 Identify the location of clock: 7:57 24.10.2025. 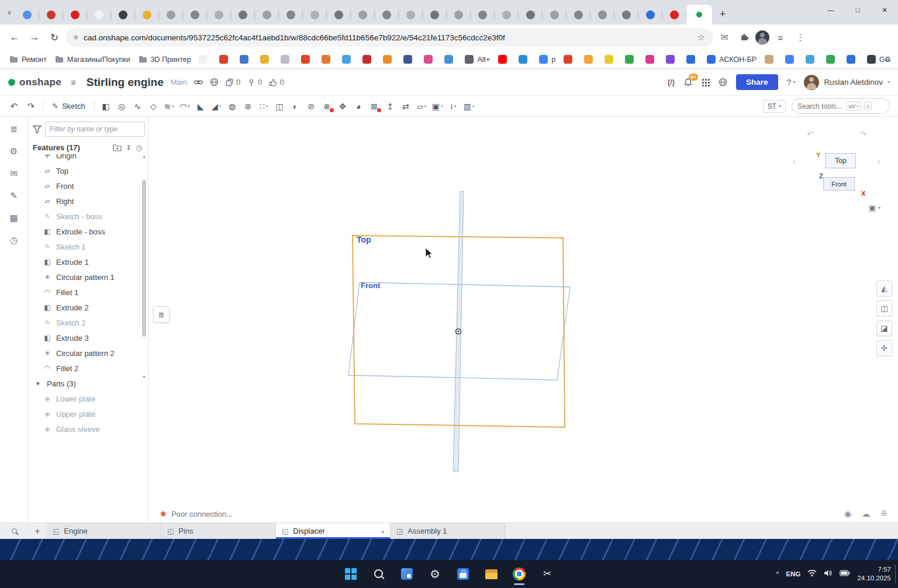
(874, 574).